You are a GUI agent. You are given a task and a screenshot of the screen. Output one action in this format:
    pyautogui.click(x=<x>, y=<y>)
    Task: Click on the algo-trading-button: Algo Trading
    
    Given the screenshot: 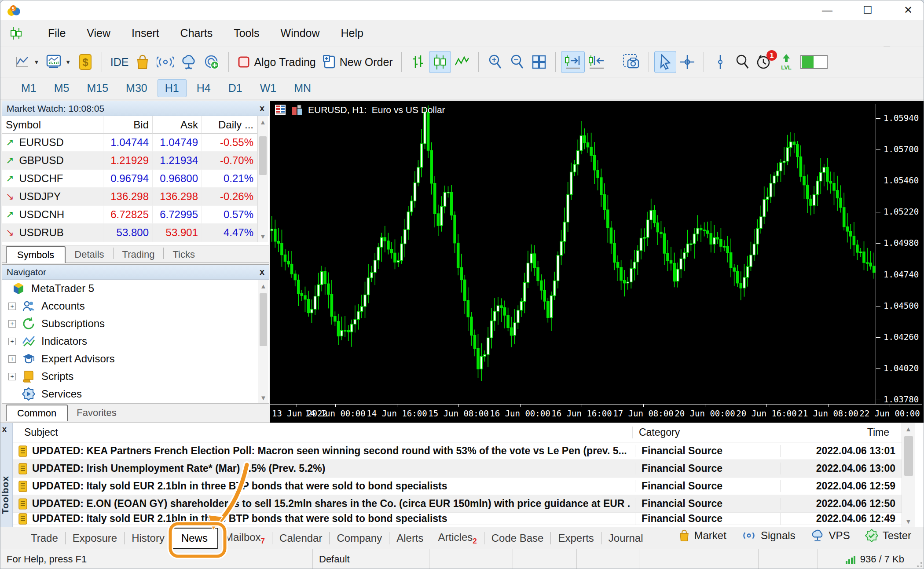 What is the action you would take?
    pyautogui.click(x=276, y=62)
    